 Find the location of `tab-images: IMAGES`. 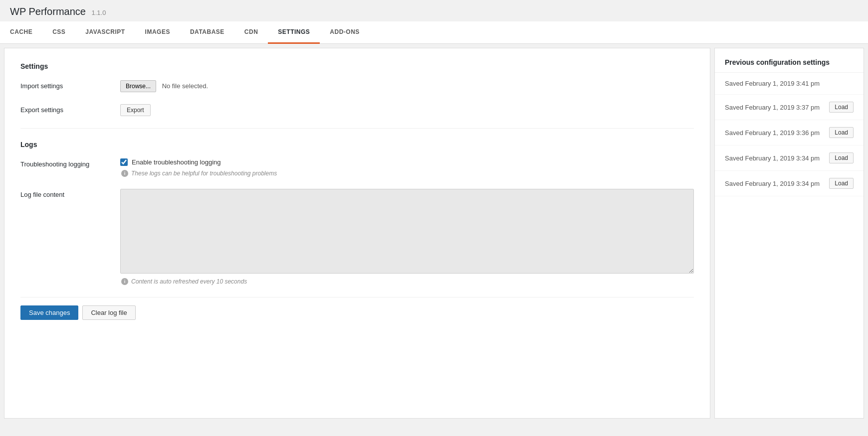

tab-images: IMAGES is located at coordinates (158, 33).